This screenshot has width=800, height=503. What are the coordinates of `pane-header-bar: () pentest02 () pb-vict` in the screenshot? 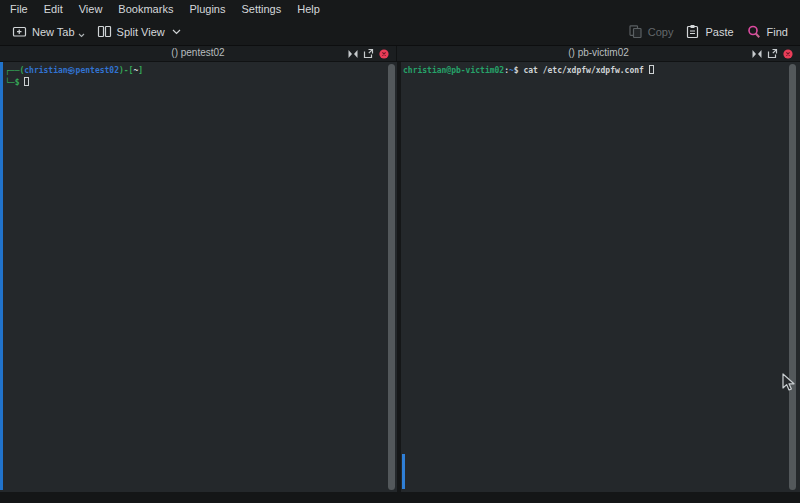 It's located at (400, 54).